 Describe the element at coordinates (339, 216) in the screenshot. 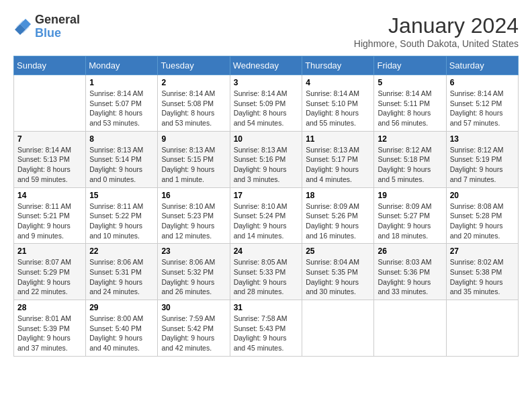

I see `calendar-cell: 18Sunrise: 8:09 AMSunset: 5:26 PMDayligh…` at that location.